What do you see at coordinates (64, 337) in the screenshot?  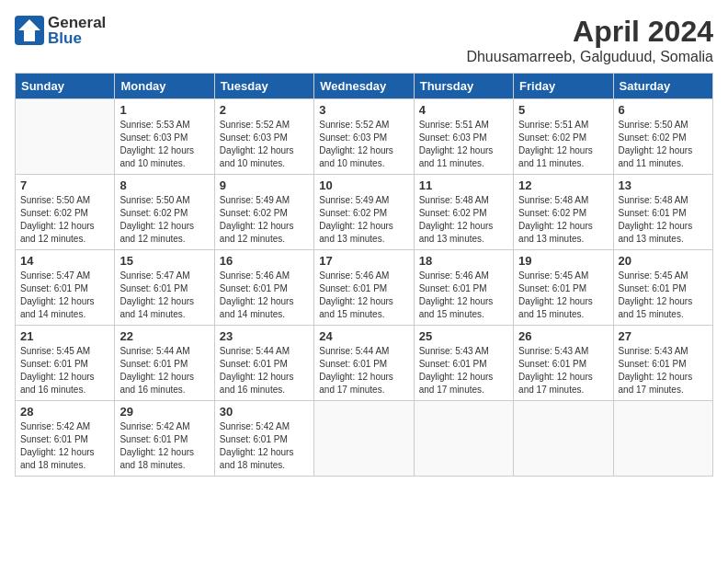 I see `day-number: 21` at bounding box center [64, 337].